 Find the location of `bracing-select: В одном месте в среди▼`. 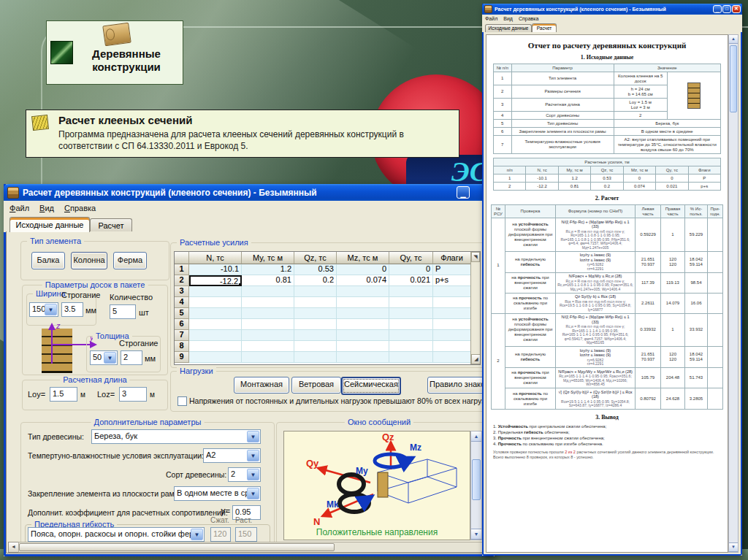

bracing-select: В одном месте в среди▼ is located at coordinates (218, 494).